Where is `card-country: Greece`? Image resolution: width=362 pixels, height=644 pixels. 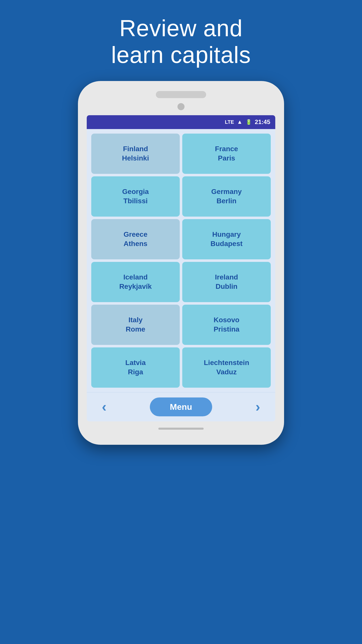
card-country: Greece is located at coordinates (136, 234).